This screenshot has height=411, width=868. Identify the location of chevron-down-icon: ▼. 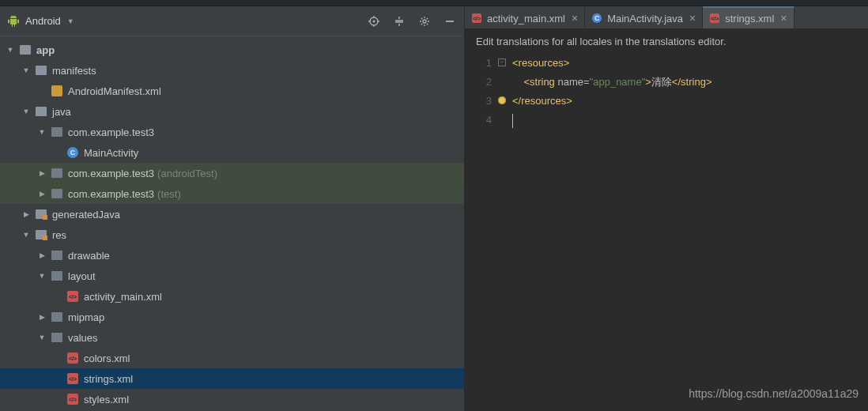
(71, 21).